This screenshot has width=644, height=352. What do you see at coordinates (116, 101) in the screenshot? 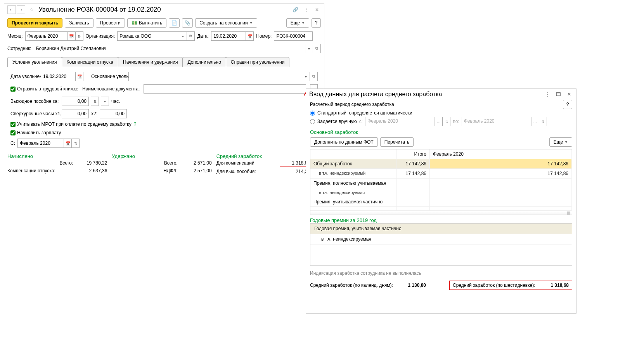
I see `severance-unit: час.` at bounding box center [116, 101].